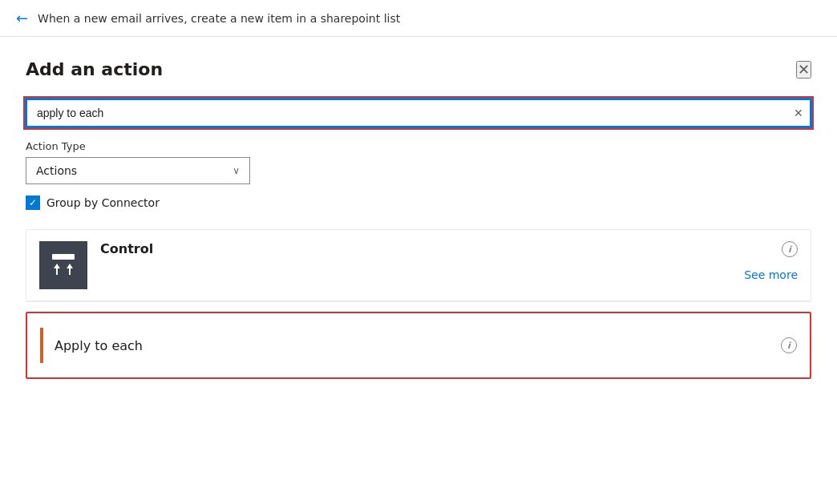  I want to click on group-by-connector-checkbox: ✓, so click(33, 203).